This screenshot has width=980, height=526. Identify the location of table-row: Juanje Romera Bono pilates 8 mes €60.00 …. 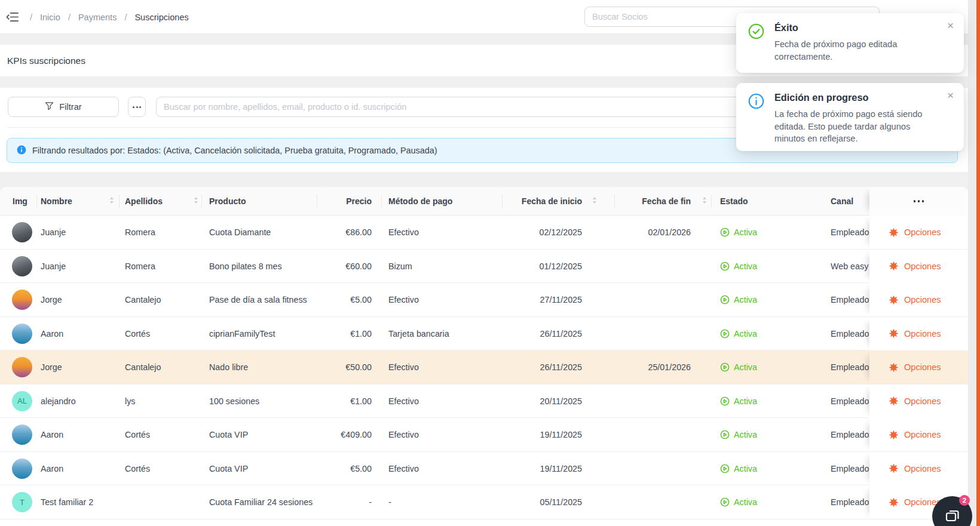
(484, 266).